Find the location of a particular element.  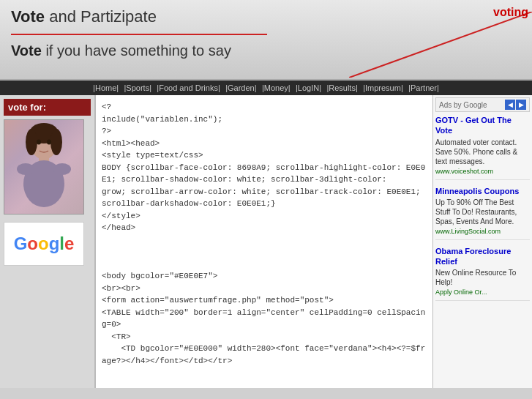

ad-2-title: Minneapolis Coupons is located at coordinates (483, 191).